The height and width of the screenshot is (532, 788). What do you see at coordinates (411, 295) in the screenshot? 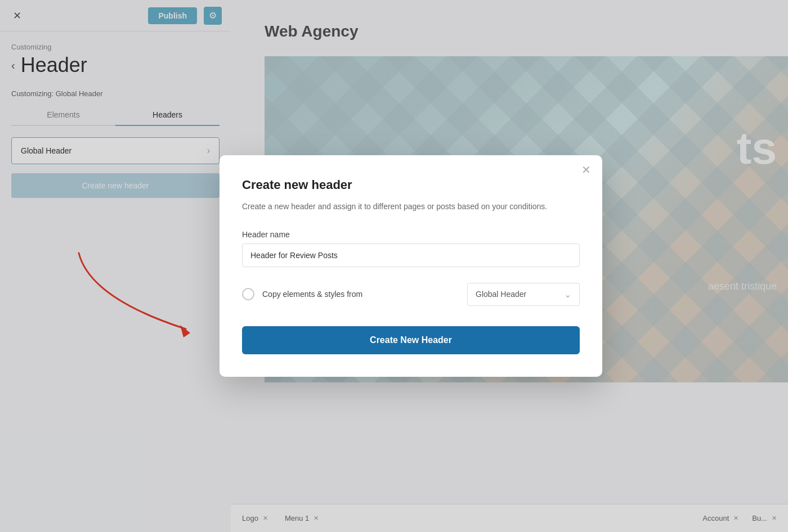
I see `copy-row: Copy elements & styles from Global Heade…` at bounding box center [411, 295].